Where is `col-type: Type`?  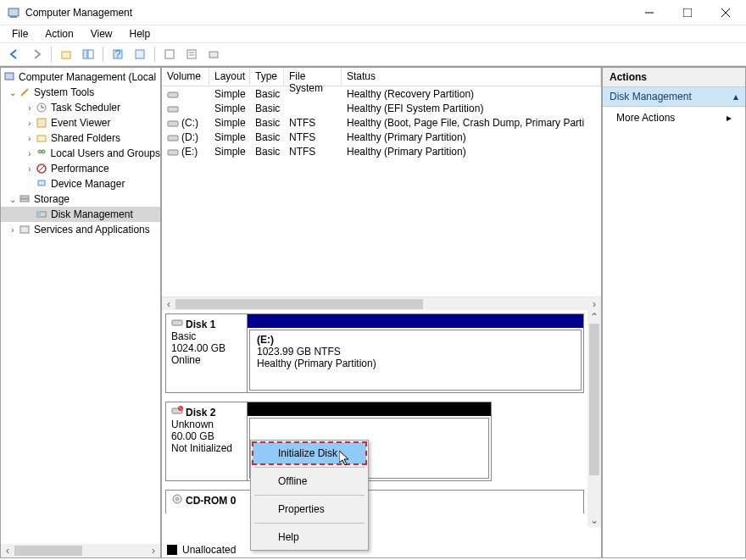 col-type: Type is located at coordinates (267, 76).